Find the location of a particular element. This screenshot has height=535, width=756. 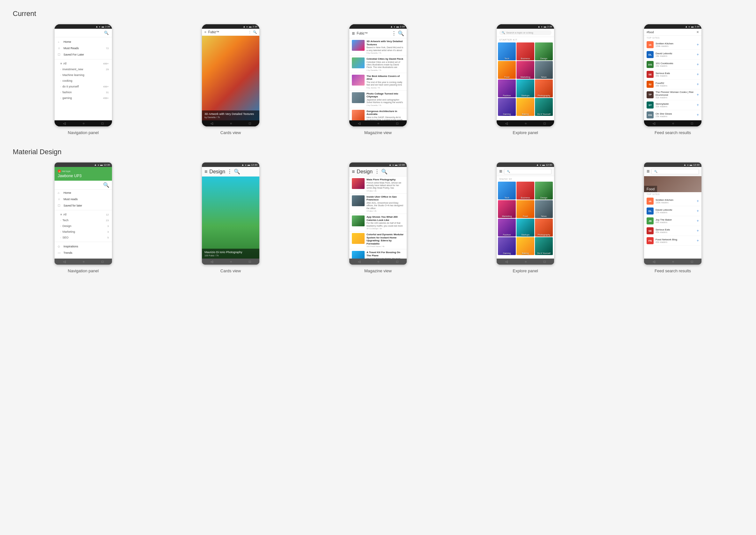

mat-explore-cell-startups: Startups is located at coordinates (526, 228).